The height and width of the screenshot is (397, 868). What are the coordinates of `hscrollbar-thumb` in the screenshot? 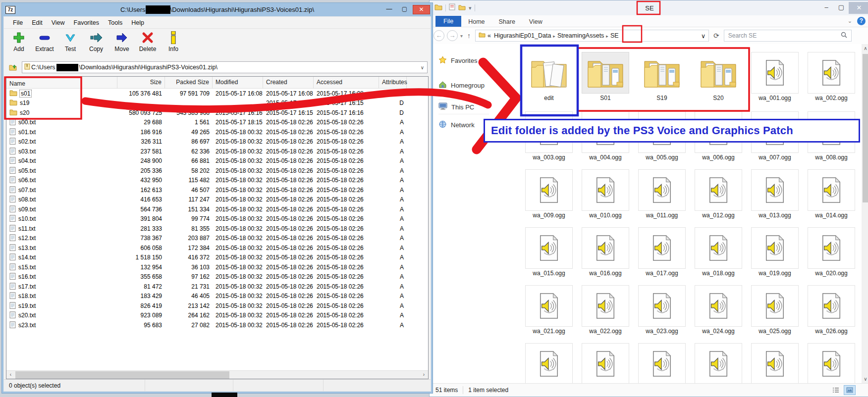 It's located at (122, 375).